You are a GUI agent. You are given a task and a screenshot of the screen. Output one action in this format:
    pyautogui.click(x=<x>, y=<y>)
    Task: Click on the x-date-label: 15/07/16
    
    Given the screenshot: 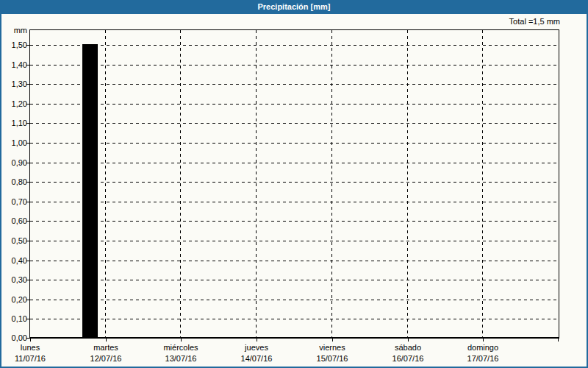 What is the action you would take?
    pyautogui.click(x=332, y=359)
    